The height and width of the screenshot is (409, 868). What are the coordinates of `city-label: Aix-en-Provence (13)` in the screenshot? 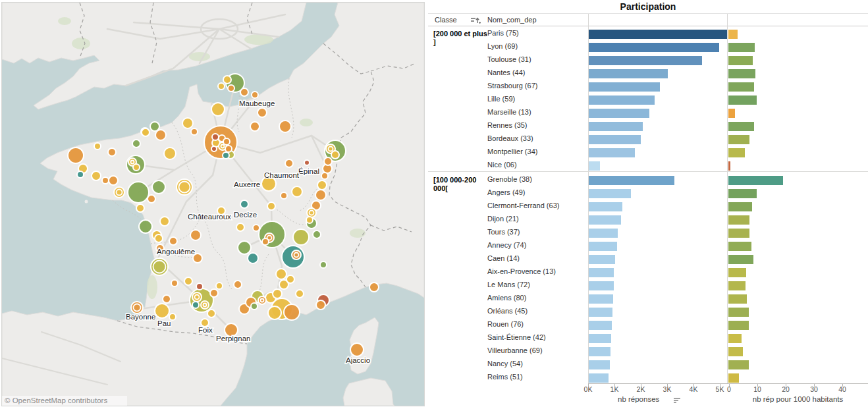 It's located at (537, 271).